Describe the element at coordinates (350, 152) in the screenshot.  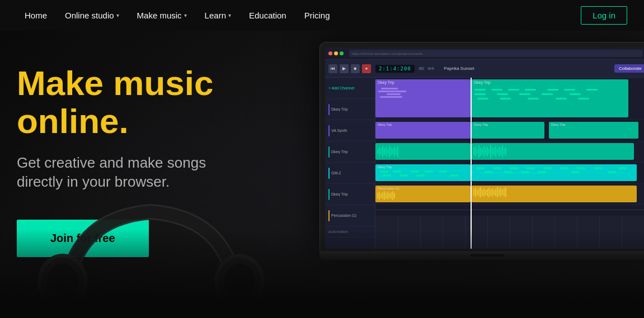
I see `track-label-2: Dkey Trip` at that location.